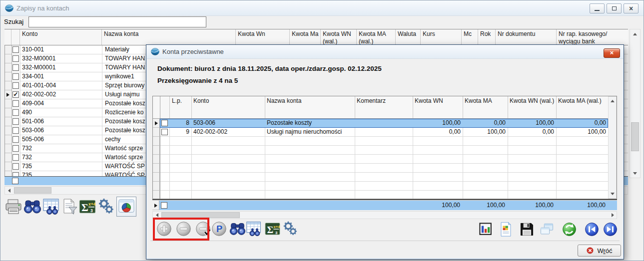 This screenshot has height=261, width=644. Describe the element at coordinates (613, 148) in the screenshot. I see `dialog-vertical-scrollbar` at that location.